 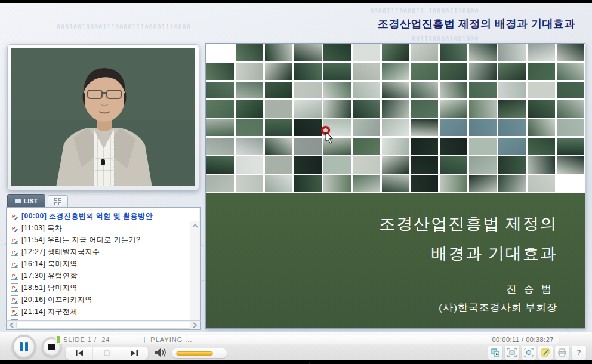 I want to click on sync-slide-button, so click(x=106, y=353).